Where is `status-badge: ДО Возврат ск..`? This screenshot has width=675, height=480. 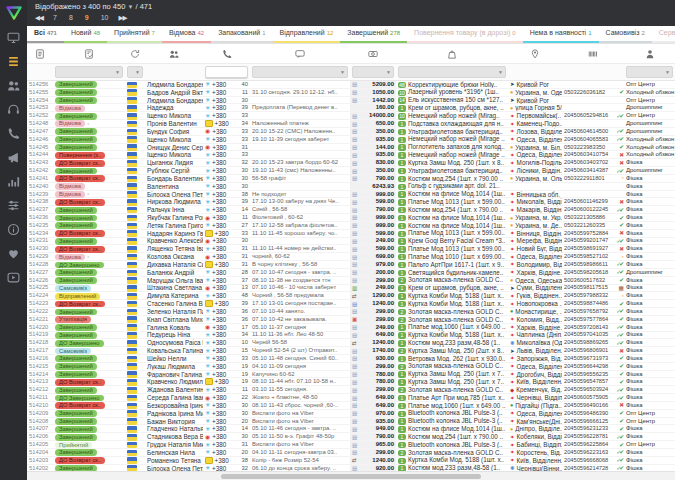 status-badge: ДО Возврат ск.. is located at coordinates (80, 202).